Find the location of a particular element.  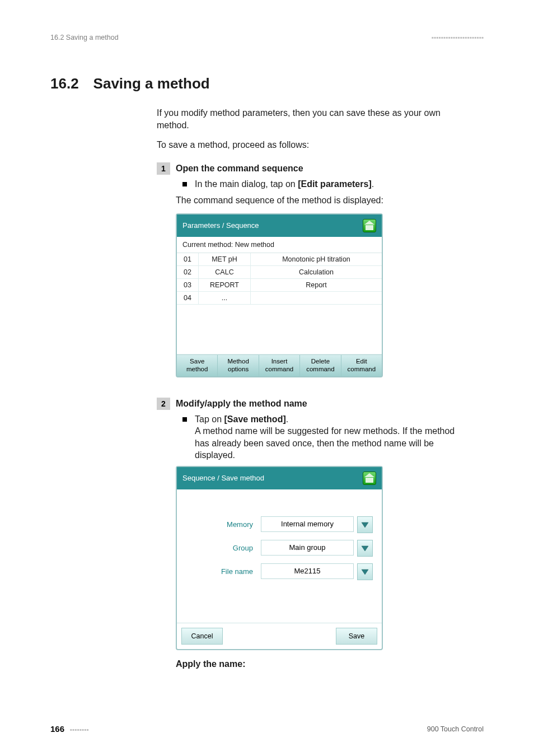

edit-command-button: Edit command is located at coordinates (362, 366).